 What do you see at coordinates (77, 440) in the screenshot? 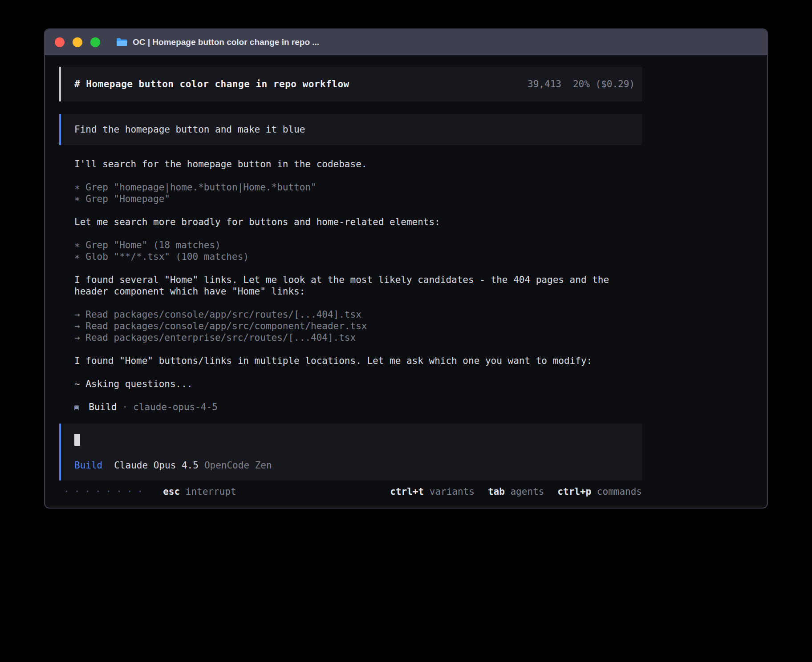
I see `text-cursor` at bounding box center [77, 440].